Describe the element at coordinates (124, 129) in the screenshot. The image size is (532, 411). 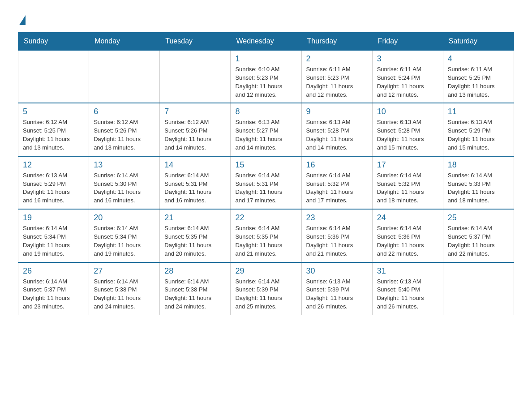
I see `calendar-cell: 6Sunrise: 6:12 AMSunset: 5:26 PMDaylight…` at that location.